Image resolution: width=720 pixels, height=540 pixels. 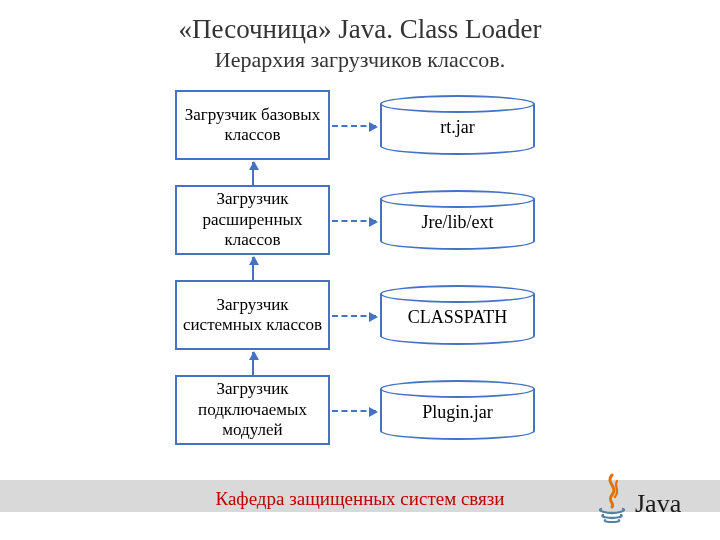 I want to click on loader-label: Загрузчик подключаемых модулей, so click(x=252, y=410).